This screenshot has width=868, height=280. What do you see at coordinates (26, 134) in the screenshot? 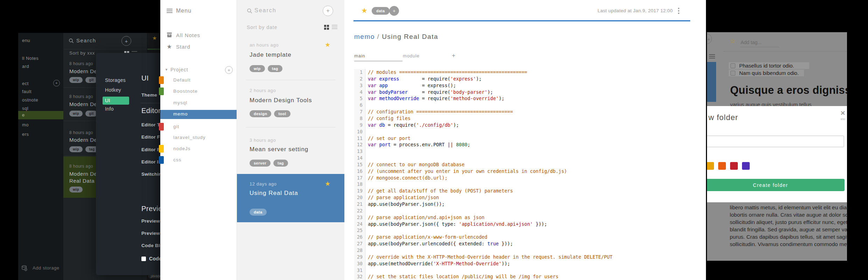
I see `dark-sidebar-item: ers` at bounding box center [26, 134].